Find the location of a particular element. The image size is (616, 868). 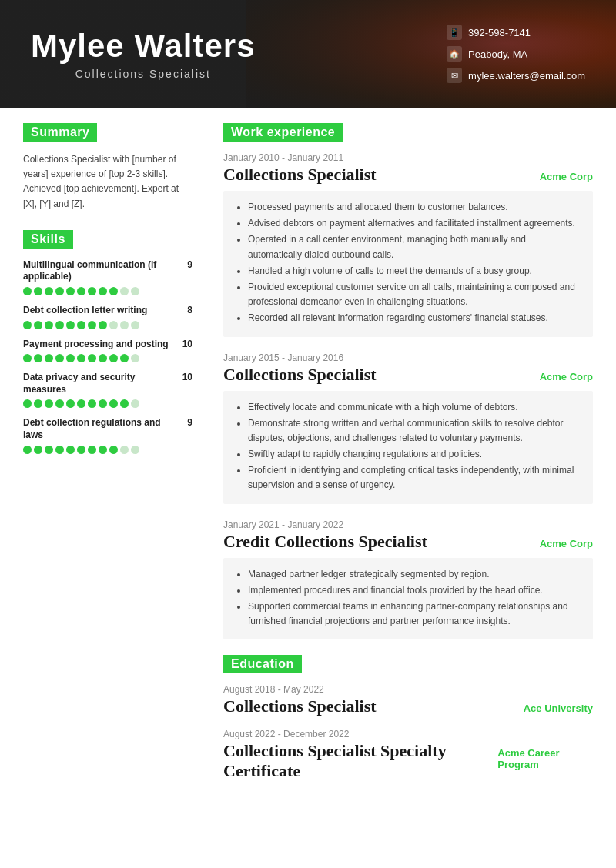

job-bullet: Implemented procedures and financial too… is located at coordinates (414, 591).